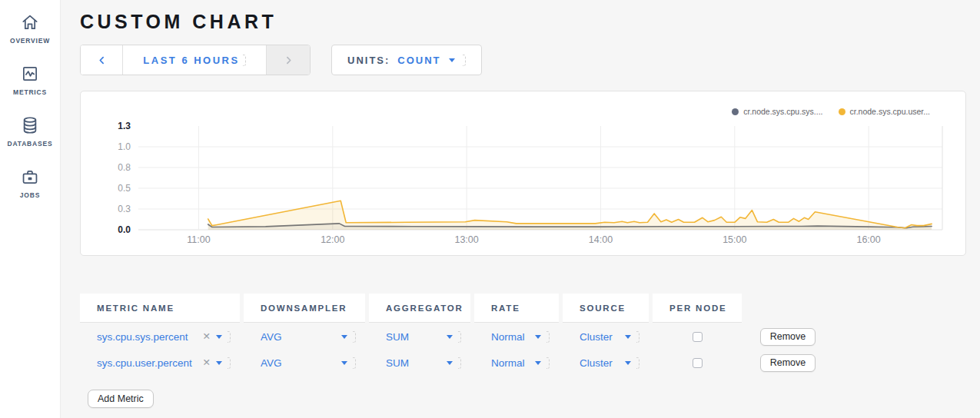  Describe the element at coordinates (30, 92) in the screenshot. I see `sidebar-item-label: METRICS` at that location.